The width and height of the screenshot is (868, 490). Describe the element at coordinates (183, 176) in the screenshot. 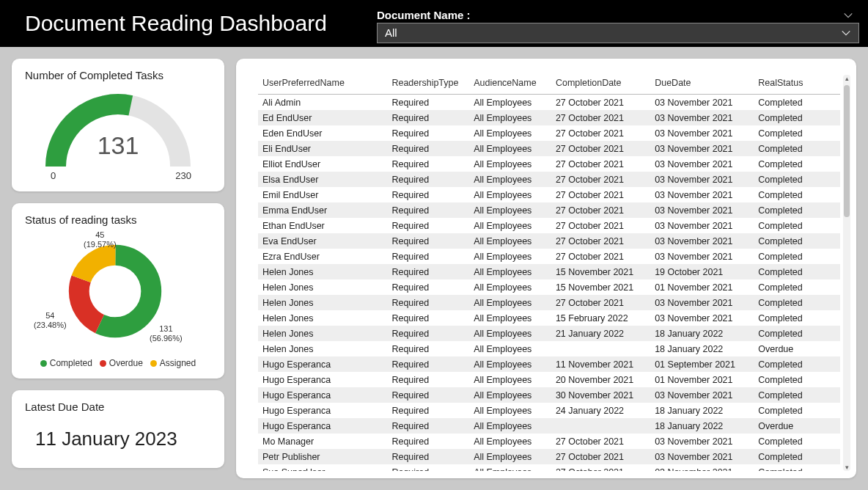

I see `gauge-max: 230` at that location.